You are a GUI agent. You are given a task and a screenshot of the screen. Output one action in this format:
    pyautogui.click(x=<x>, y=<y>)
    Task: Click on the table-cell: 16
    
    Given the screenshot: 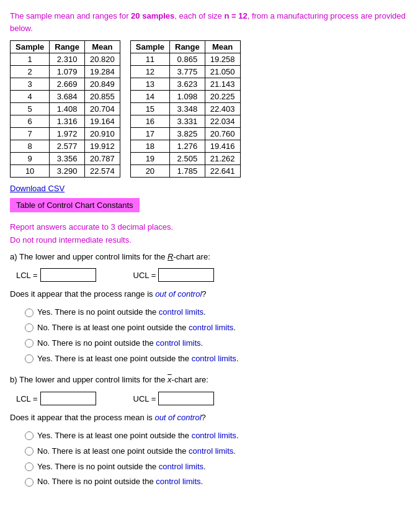 What is the action you would take?
    pyautogui.click(x=150, y=122)
    